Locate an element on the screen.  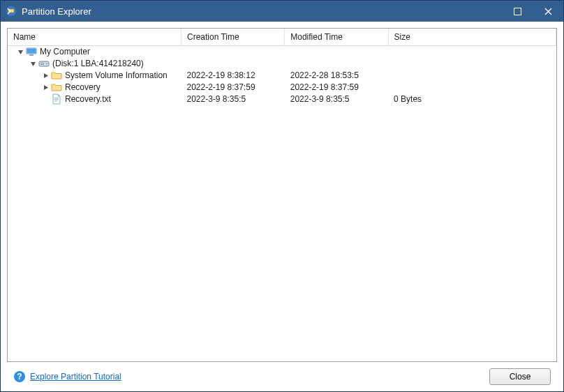
cell-creation: 2022-2-19 8:37:59 is located at coordinates (232, 88).